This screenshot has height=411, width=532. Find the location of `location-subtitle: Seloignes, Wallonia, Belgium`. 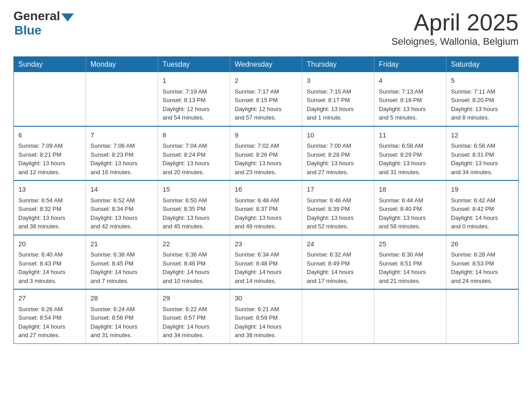

location-subtitle: Seloignes, Wallonia, Belgium is located at coordinates (455, 42).